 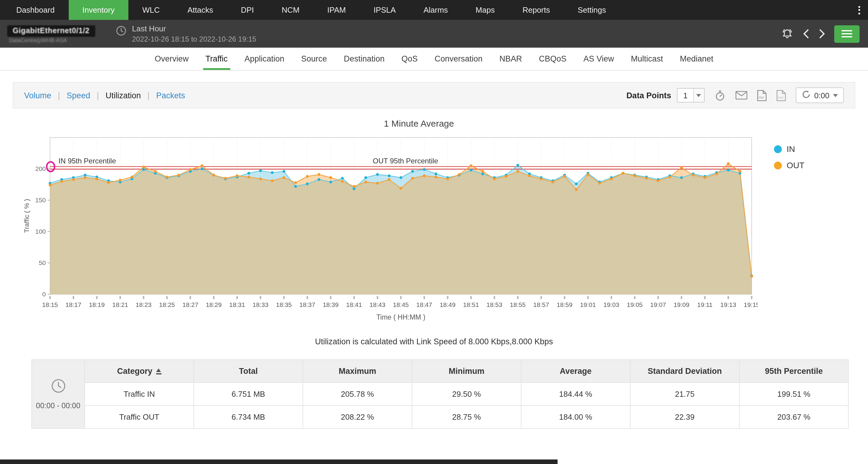 What do you see at coordinates (73, 305) in the screenshot?
I see `svg-text: 18:17` at bounding box center [73, 305].